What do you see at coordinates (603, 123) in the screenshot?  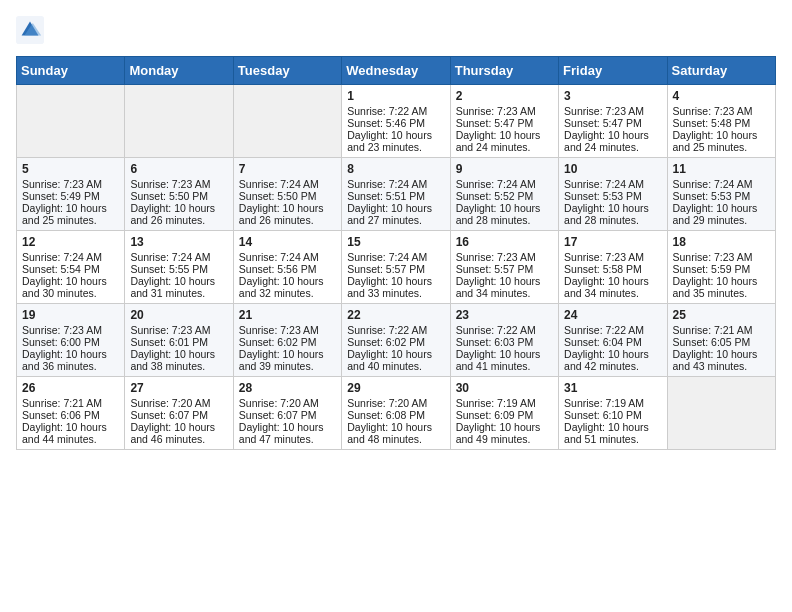 I see `sunset-text: Sunset: 5:47 PM` at bounding box center [603, 123].